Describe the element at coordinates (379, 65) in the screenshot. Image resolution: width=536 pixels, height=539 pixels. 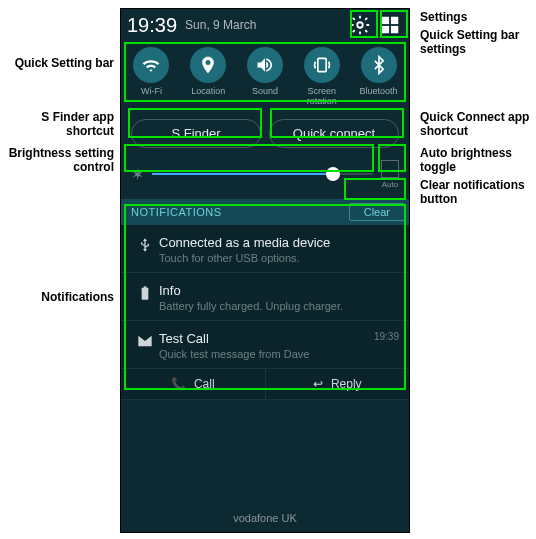
I see `bluetooth-icon` at that location.